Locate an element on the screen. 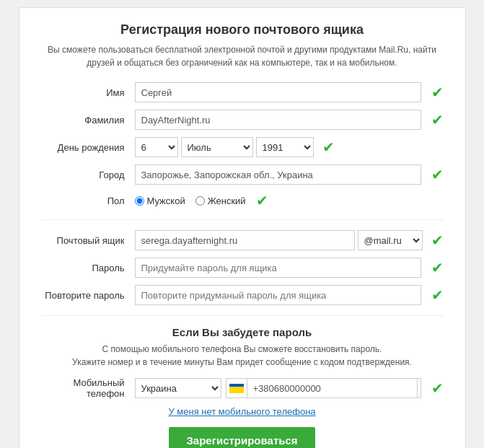 Image resolution: width=484 pixels, height=448 pixels. city-control: ✔ is located at coordinates (289, 175).